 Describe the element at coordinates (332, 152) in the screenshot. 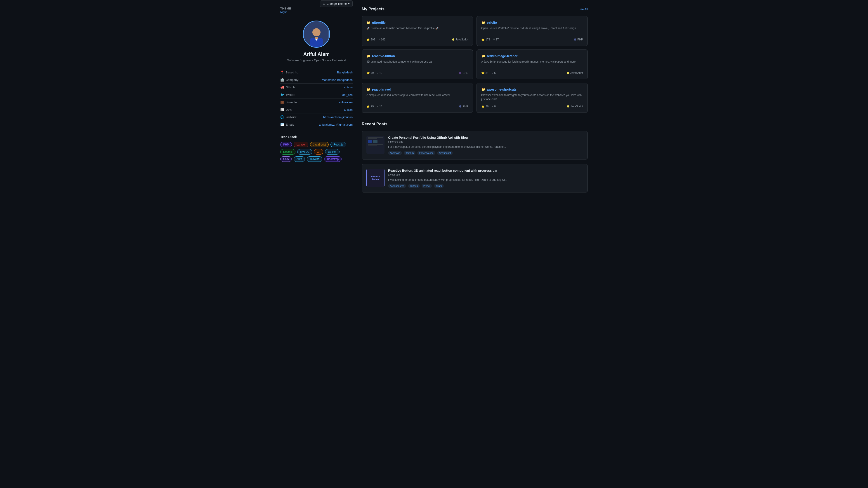

I see `tech-badge: Docker` at that location.